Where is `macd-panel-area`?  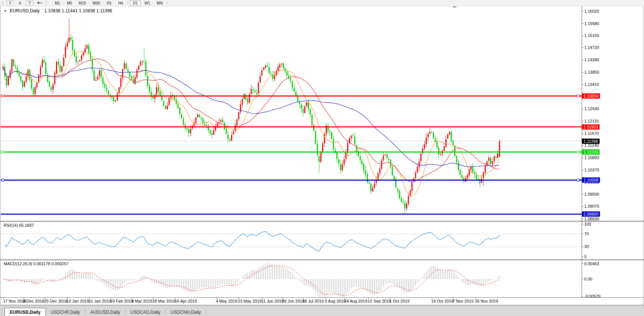
macd-panel-area is located at coordinates (291, 279).